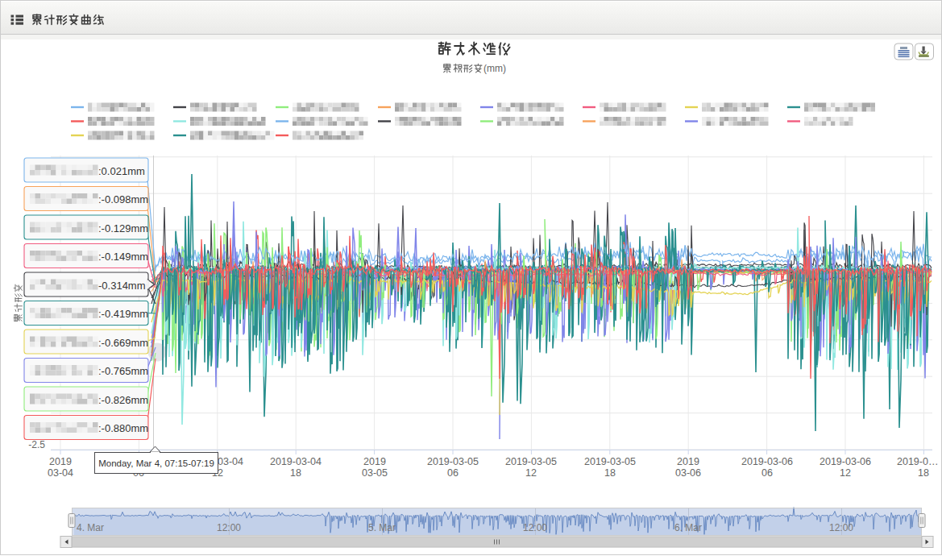 This screenshot has height=560, width=942. What do you see at coordinates (156, 463) in the screenshot?
I see `svg-text: Monday, Mar 4, 07:15-07:19` at bounding box center [156, 463].